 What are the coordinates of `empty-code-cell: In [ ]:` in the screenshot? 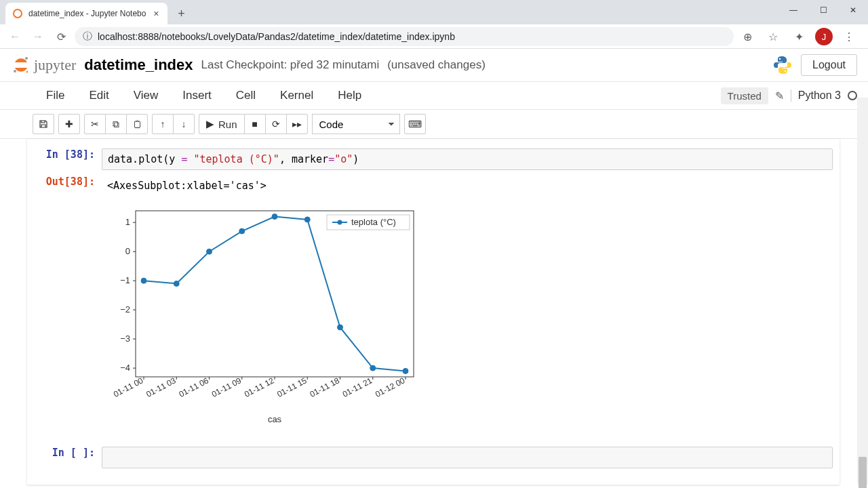 It's located at (433, 458).